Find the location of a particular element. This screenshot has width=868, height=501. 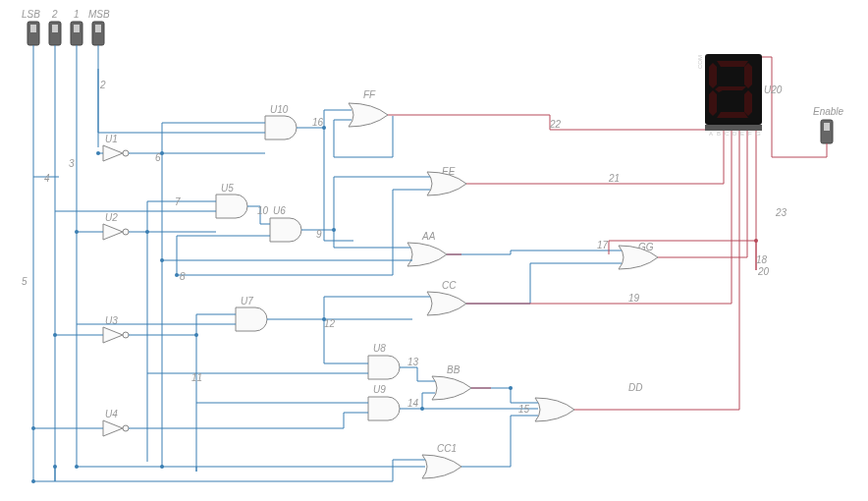

switch-bit2: 2 is located at coordinates (55, 28).